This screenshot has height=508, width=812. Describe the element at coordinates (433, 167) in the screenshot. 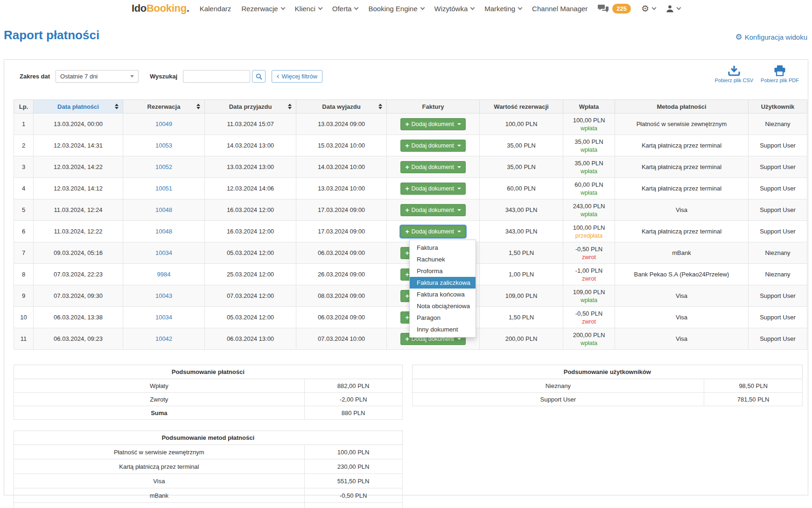

I see `invoices-cell: + Dodaj dokument` at that location.